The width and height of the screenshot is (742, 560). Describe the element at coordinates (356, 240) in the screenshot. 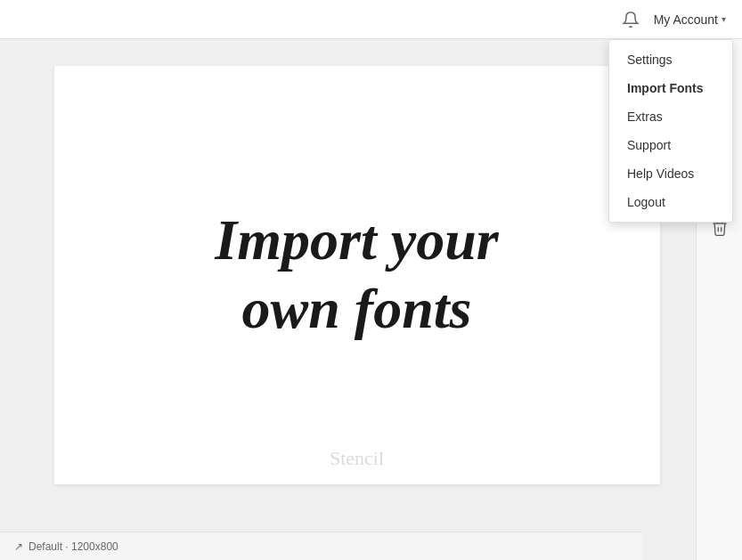

I see `canvas-text-line1: Import your` at that location.